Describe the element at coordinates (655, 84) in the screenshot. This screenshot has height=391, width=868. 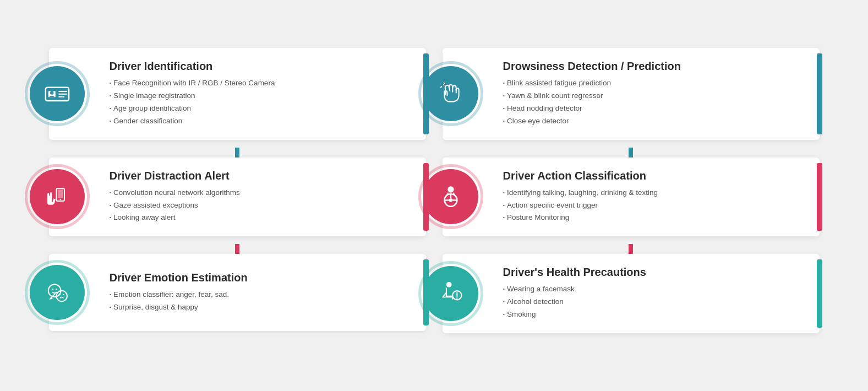
I see `list-item: Blink assisted fatigue prediction` at that location.